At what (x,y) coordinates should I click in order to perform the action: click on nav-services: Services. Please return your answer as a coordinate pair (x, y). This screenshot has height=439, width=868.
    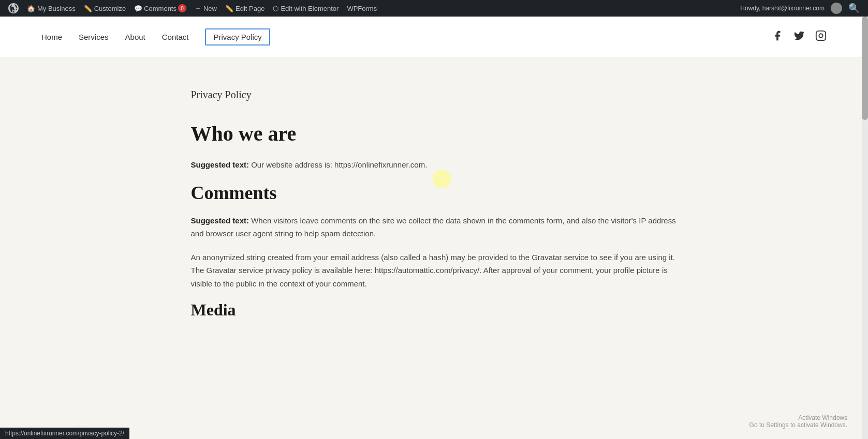
    Looking at the image, I should click on (94, 37).